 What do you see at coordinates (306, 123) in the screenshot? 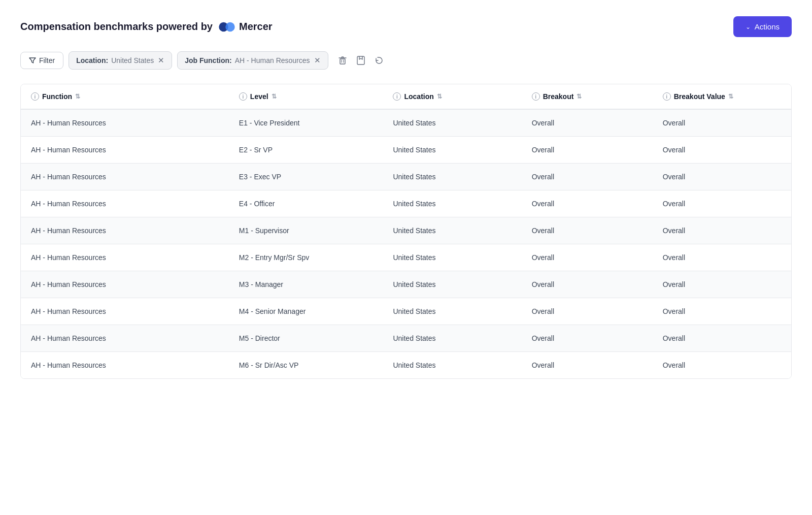
I see `cell-level: E1 - Vice President` at bounding box center [306, 123].